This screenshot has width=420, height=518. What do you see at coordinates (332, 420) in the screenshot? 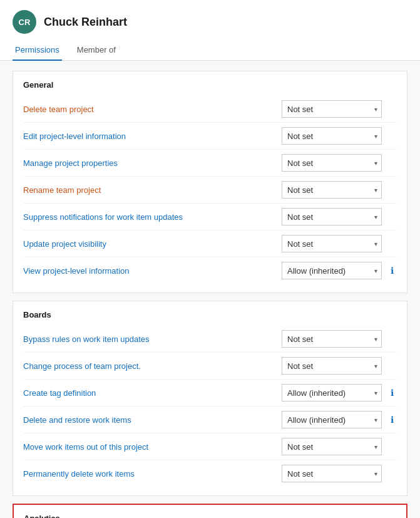
I see `select-delete-restore: Not setAllowAllow (inherited)Deny` at bounding box center [332, 420].